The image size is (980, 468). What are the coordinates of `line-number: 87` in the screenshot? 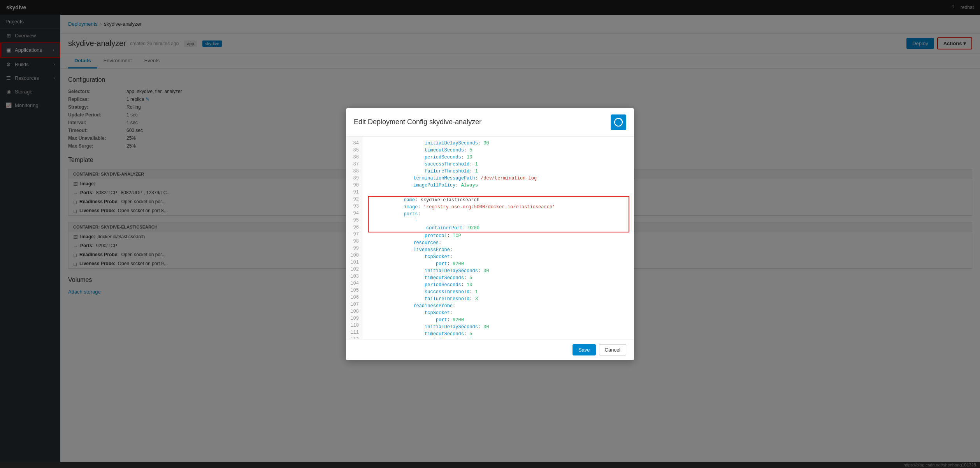 It's located at (354, 164).